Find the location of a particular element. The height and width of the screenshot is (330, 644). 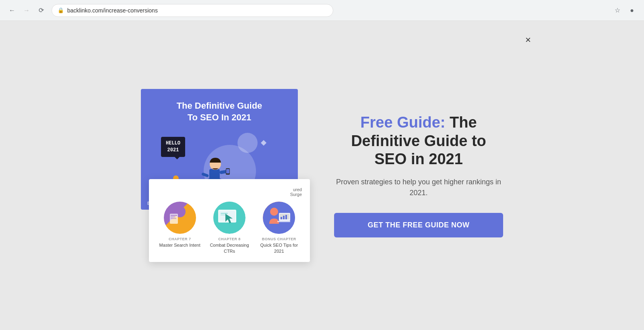

browser-actions: ☆ ● is located at coordinates (625, 10).